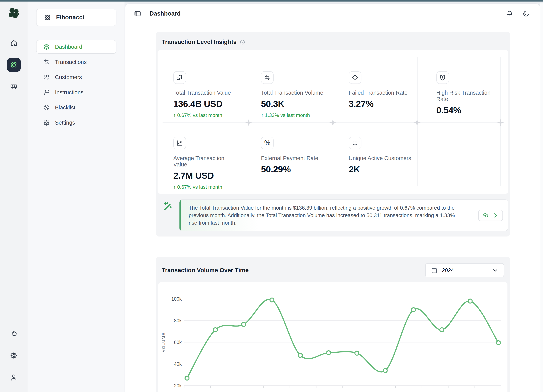 This screenshot has width=543, height=392. I want to click on hand-coins-icon, so click(180, 77).